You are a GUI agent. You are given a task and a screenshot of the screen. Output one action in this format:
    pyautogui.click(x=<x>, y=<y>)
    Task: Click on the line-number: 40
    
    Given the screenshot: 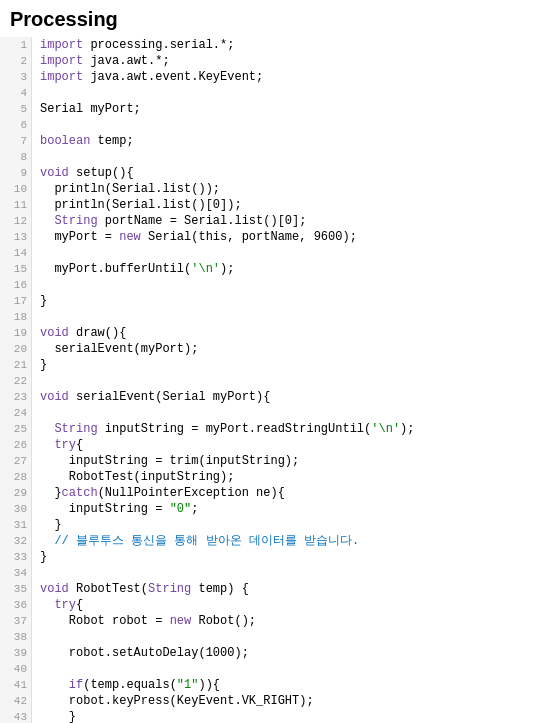 What is the action you would take?
    pyautogui.click(x=16, y=669)
    